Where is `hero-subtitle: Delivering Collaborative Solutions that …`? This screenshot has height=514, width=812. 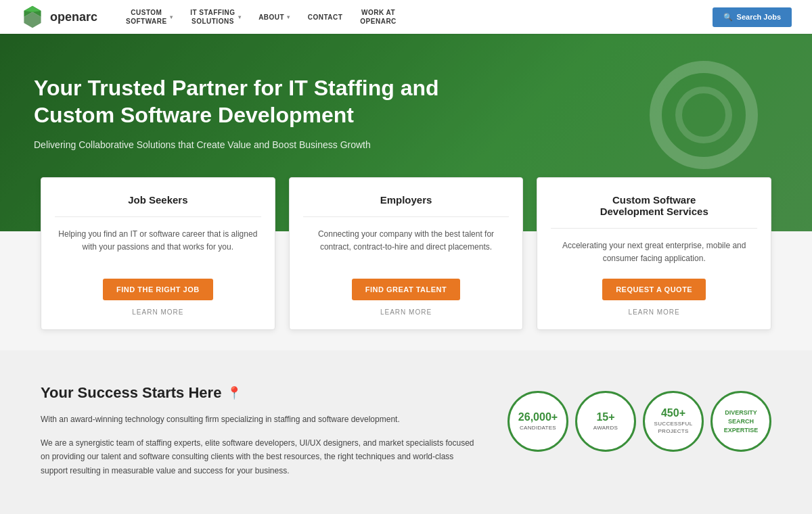
hero-subtitle: Delivering Collaborative Solutions that … is located at coordinates (271, 145).